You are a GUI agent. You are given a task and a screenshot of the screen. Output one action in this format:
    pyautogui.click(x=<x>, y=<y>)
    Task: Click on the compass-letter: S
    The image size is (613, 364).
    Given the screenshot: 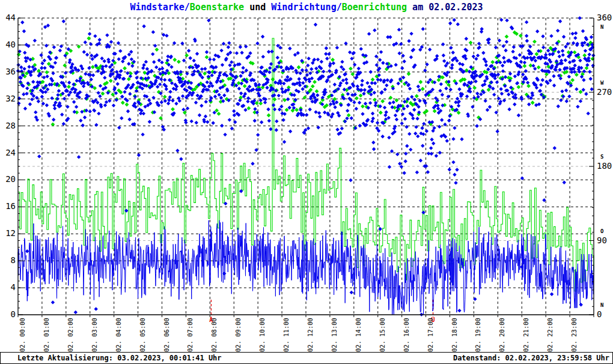 What is the action you would take?
    pyautogui.click(x=602, y=157)
    